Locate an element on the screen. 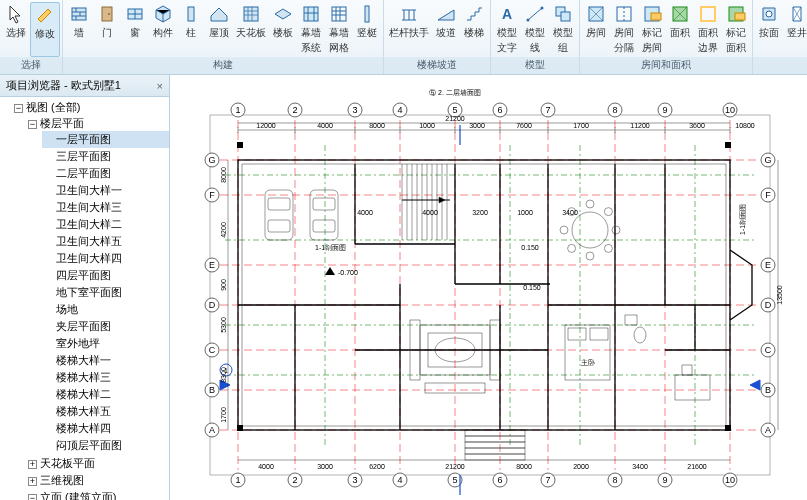 The image size is (807, 500). model-group-icon is located at coordinates (563, 14).